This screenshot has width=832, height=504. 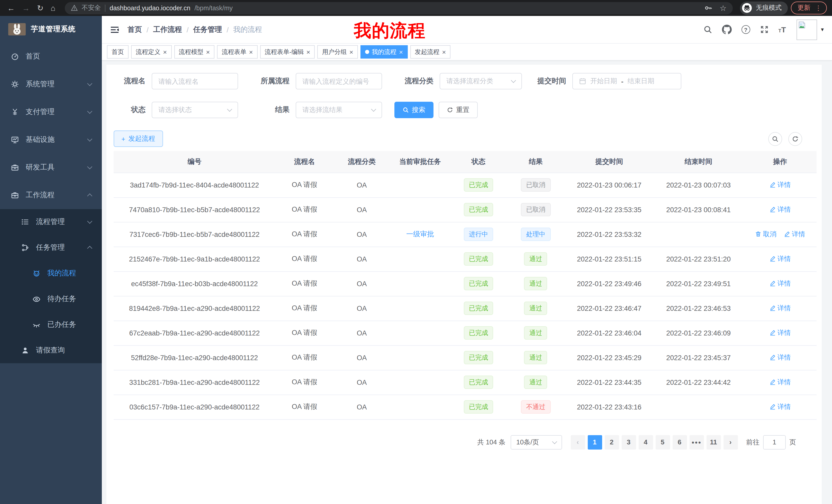 I want to click on password-key-icon, so click(x=708, y=8).